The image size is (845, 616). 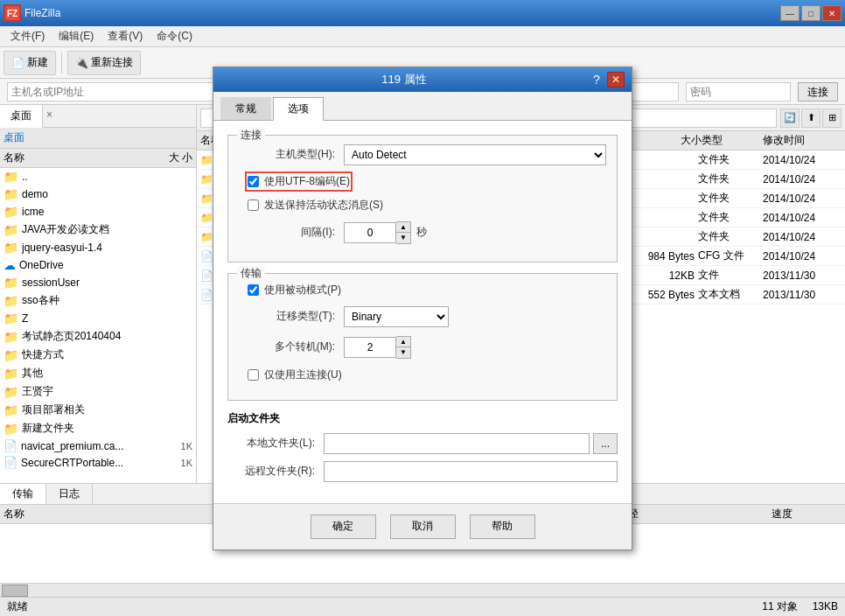 I want to click on dialog-close-button: ✕, so click(x=616, y=80).